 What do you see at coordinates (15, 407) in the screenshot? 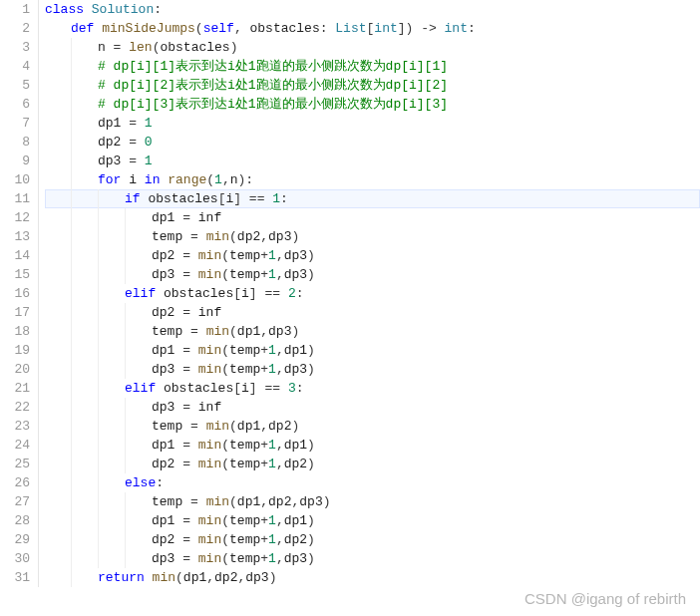
I see `line-number: 22` at bounding box center [15, 407].